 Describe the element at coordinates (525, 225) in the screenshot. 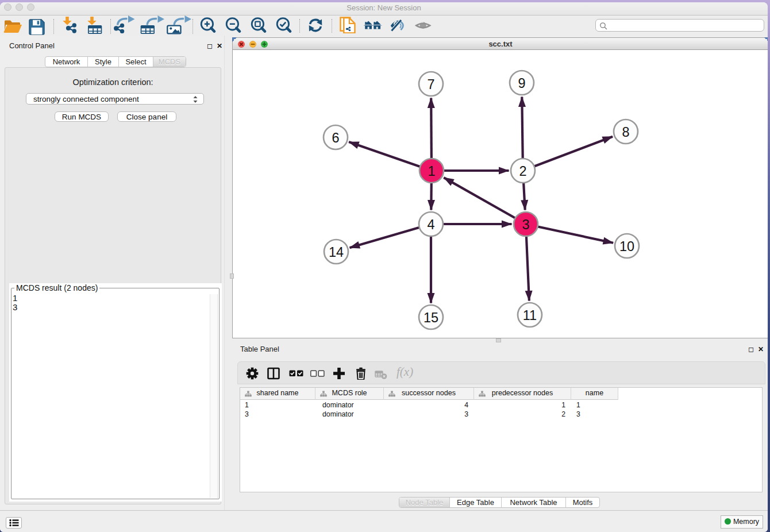

I see `svg-text: 3` at that location.